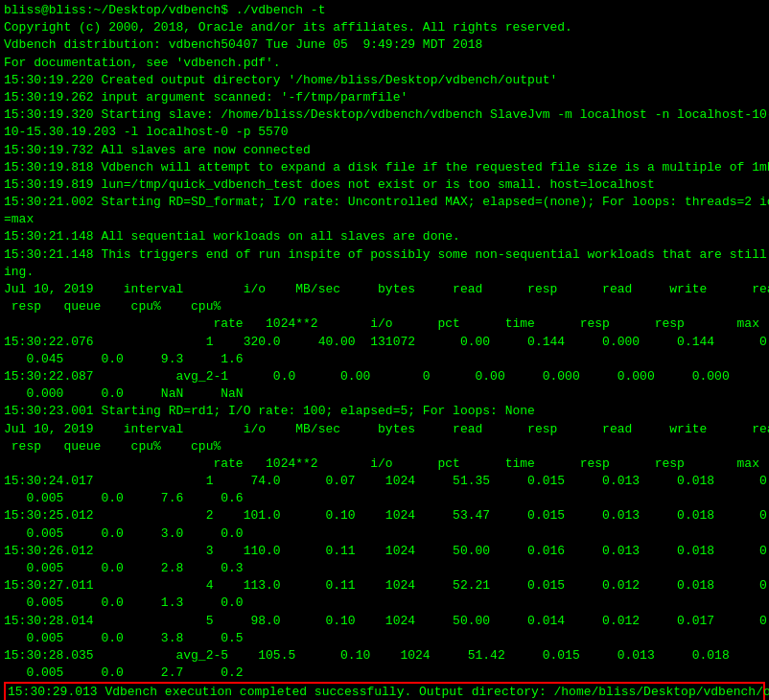 The image size is (769, 700). I want to click on terminal-line-msg6: 15:30:19.819 lun=/tmp/quick_vdbench_test…, so click(384, 185).